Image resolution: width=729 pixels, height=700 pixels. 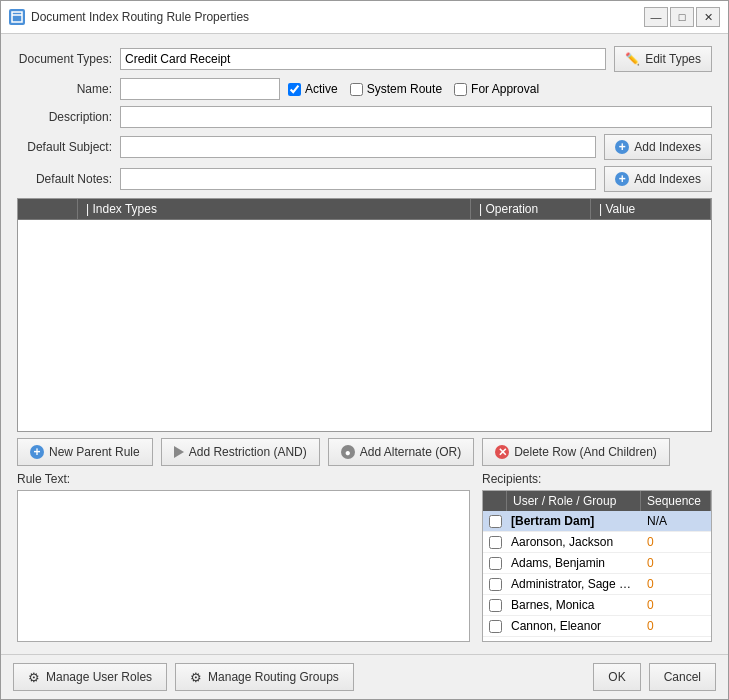 What do you see at coordinates (495, 501) in the screenshot?
I see `rec-col-cb-header` at bounding box center [495, 501].